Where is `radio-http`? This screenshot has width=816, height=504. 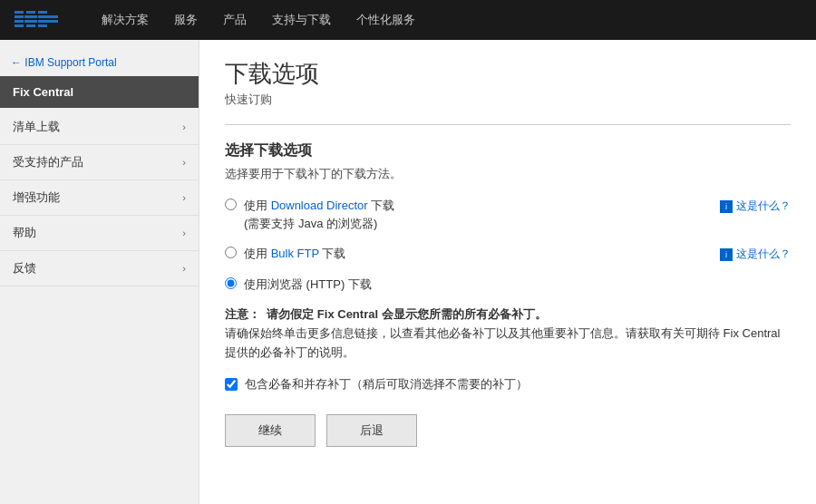
radio-http is located at coordinates (230, 283).